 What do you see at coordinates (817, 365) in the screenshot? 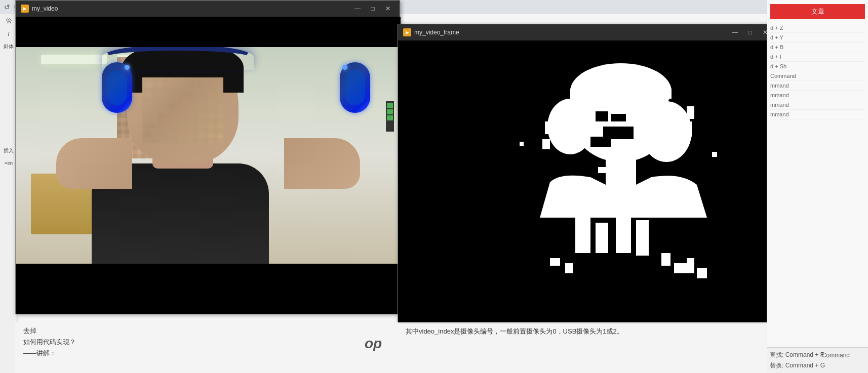
I see `replace-label: 替换: Command + G` at bounding box center [817, 365].